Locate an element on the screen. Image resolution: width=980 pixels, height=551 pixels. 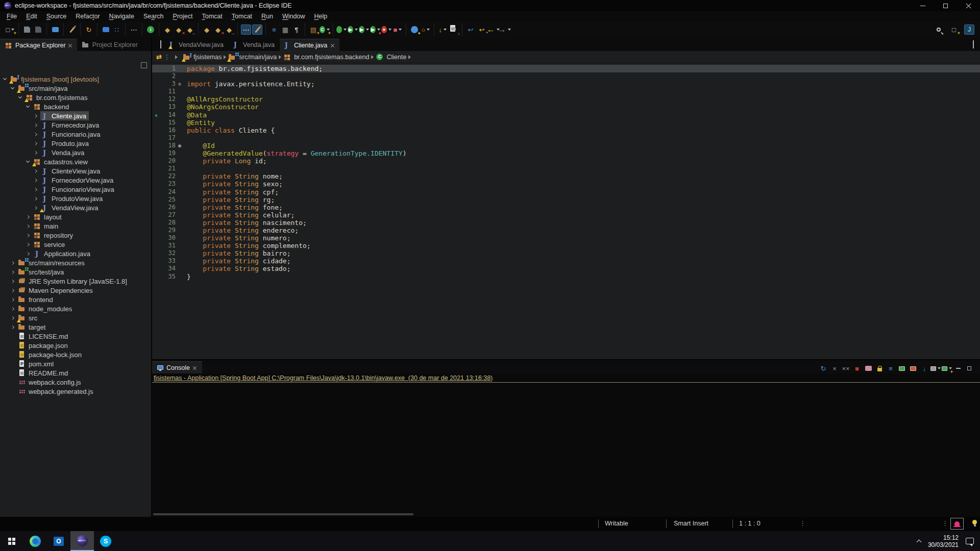
toolbar-tomcat2-start-button: ◆ is located at coordinates (207, 30).